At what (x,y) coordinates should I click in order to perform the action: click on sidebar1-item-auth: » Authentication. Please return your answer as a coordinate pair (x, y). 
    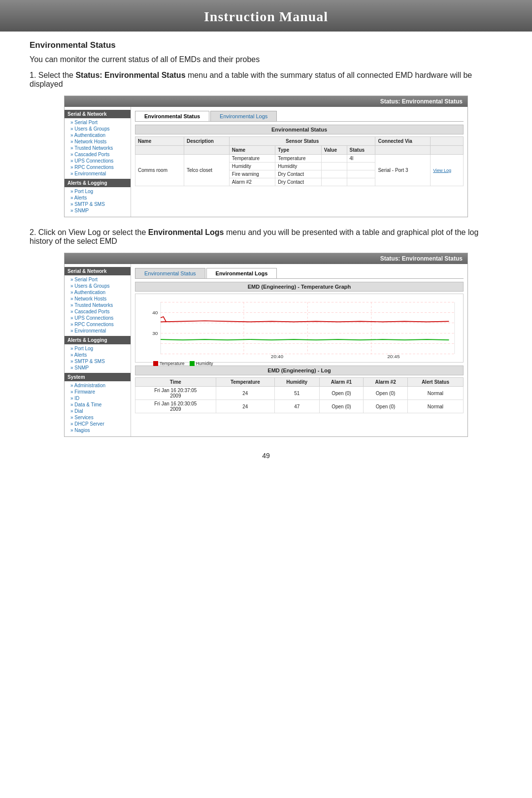
    Looking at the image, I should click on (98, 135).